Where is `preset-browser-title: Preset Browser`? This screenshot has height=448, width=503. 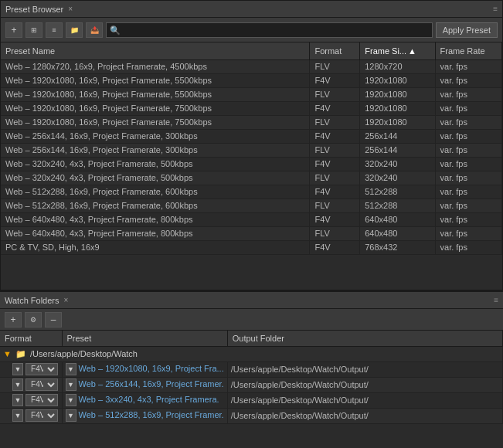 preset-browser-title: Preset Browser is located at coordinates (34, 9).